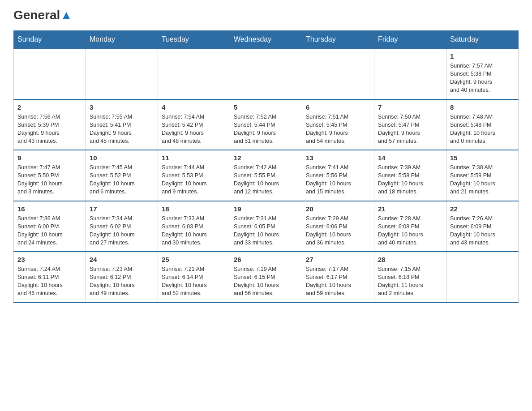 Image resolution: width=532 pixels, height=411 pixels. I want to click on calendar-week-row: 1Sunrise: 7:57 AMSunset: 5:38 PMDaylight…, so click(266, 74).